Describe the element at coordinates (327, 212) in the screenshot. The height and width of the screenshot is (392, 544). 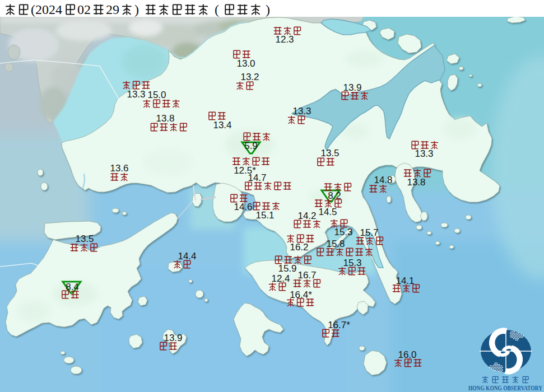
I see `svg-text: 14.5` at that location.